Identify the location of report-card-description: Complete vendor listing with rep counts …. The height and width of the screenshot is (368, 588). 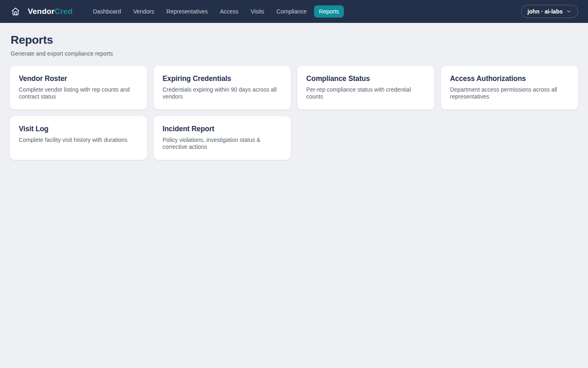
(78, 93).